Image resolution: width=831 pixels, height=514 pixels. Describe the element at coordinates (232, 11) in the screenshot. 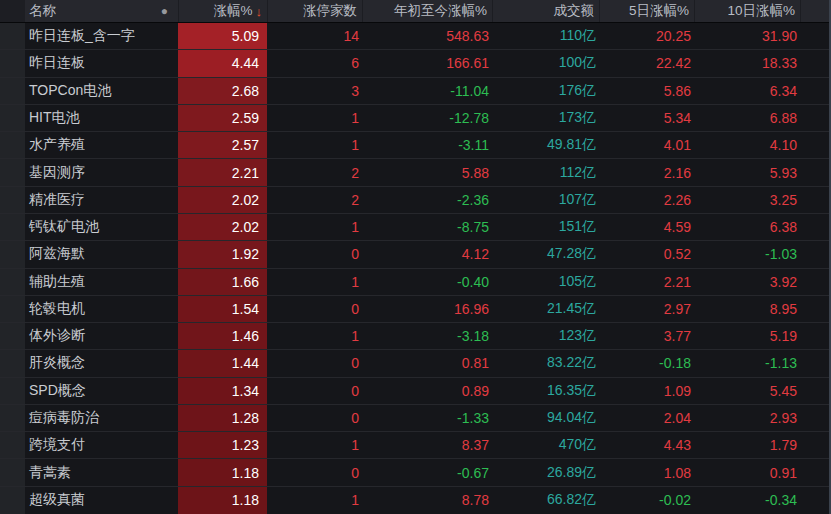

I see `change-column-label: 涨幅%` at that location.